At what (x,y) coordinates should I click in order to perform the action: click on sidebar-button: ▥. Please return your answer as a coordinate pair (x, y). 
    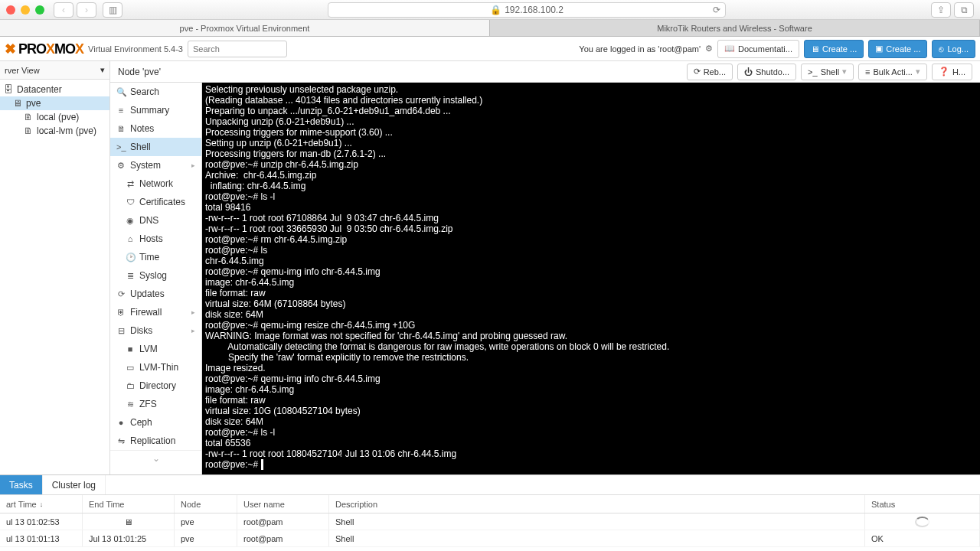
    Looking at the image, I should click on (113, 10).